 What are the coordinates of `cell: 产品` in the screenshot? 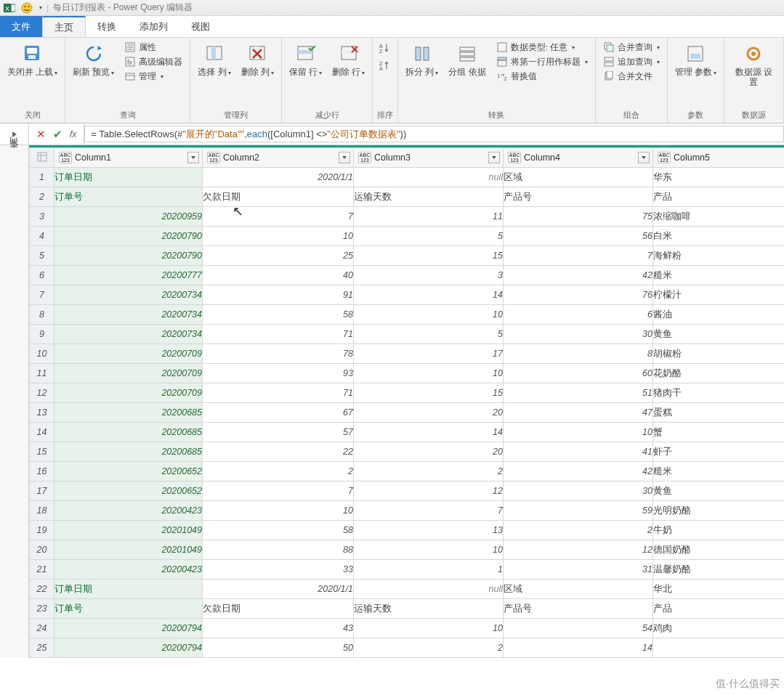 It's located at (719, 198).